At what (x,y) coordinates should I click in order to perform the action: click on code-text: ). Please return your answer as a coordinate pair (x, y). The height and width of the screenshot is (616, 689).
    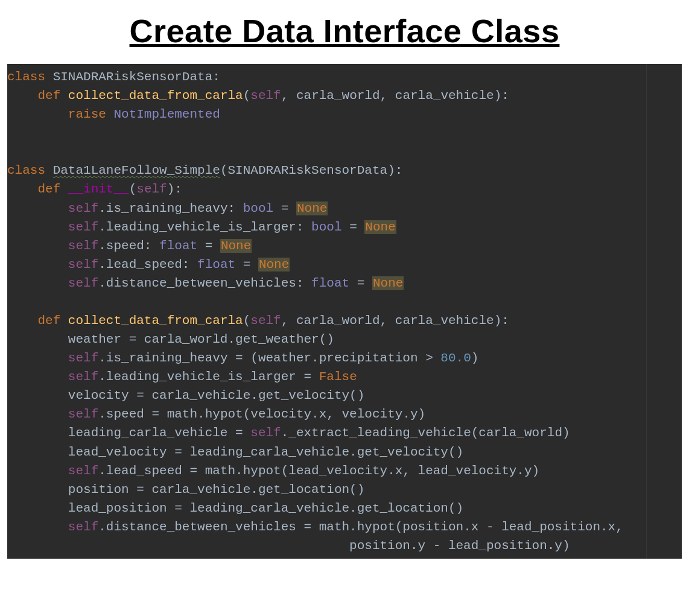
    Looking at the image, I should click on (475, 358).